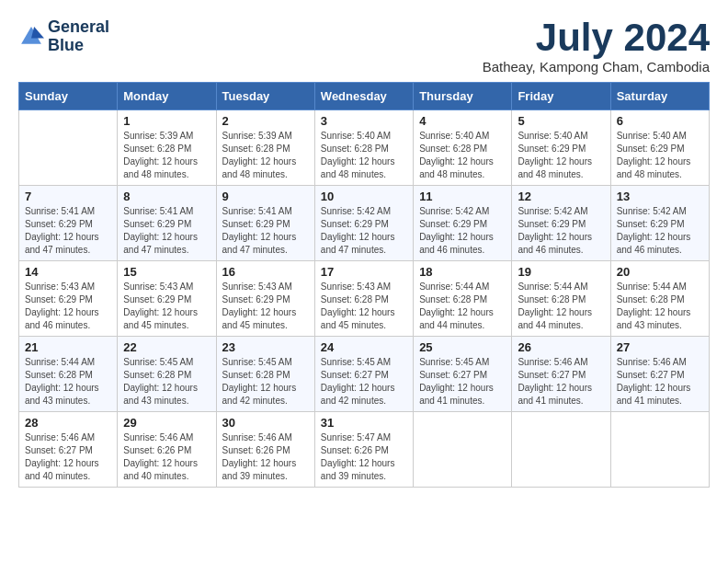 The height and width of the screenshot is (563, 728). What do you see at coordinates (364, 224) in the screenshot?
I see `calendar-week-row: 7Sunrise: 5:41 AMSunset: 6:29 PMDaylight…` at bounding box center [364, 224].